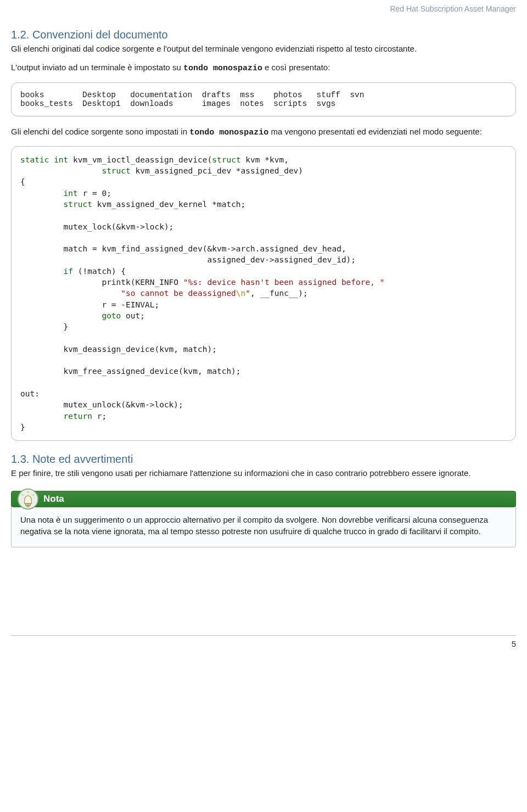 The width and height of the screenshot is (527, 812). I want to click on code-escape: \n, so click(240, 293).